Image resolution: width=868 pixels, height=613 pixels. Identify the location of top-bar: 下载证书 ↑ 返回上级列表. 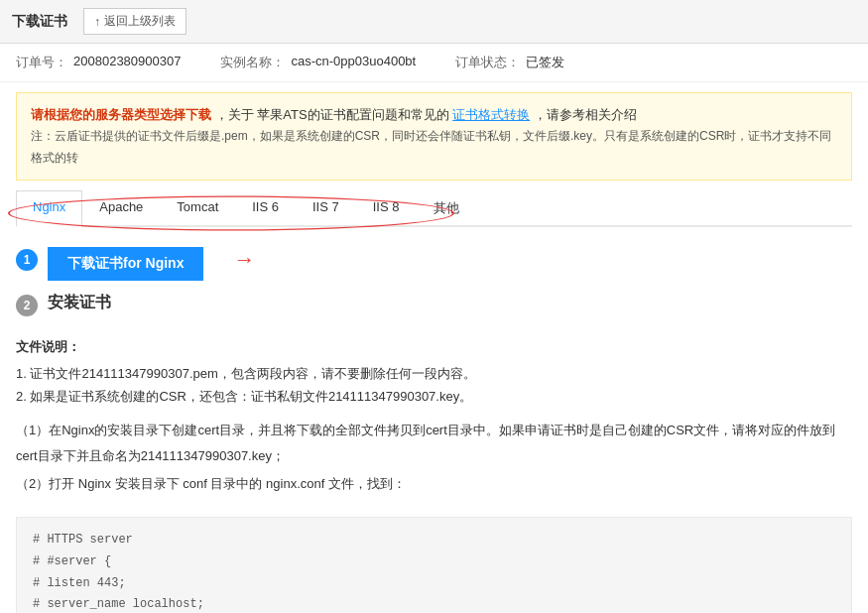
(434, 22).